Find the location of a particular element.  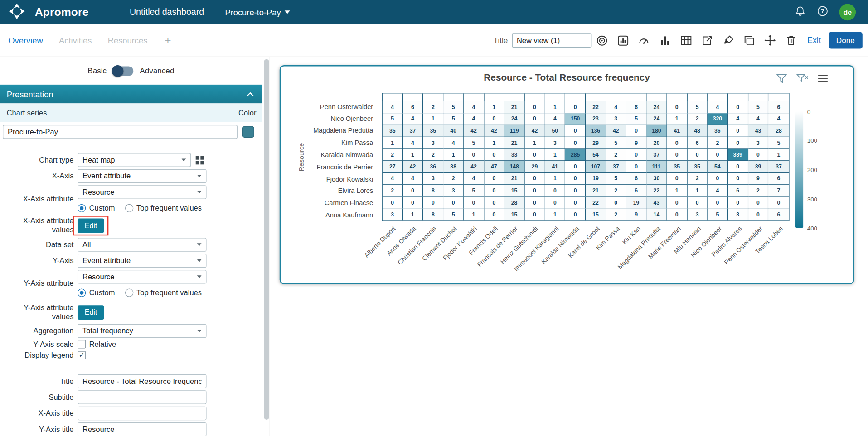

x-axis-title-input is located at coordinates (142, 414).